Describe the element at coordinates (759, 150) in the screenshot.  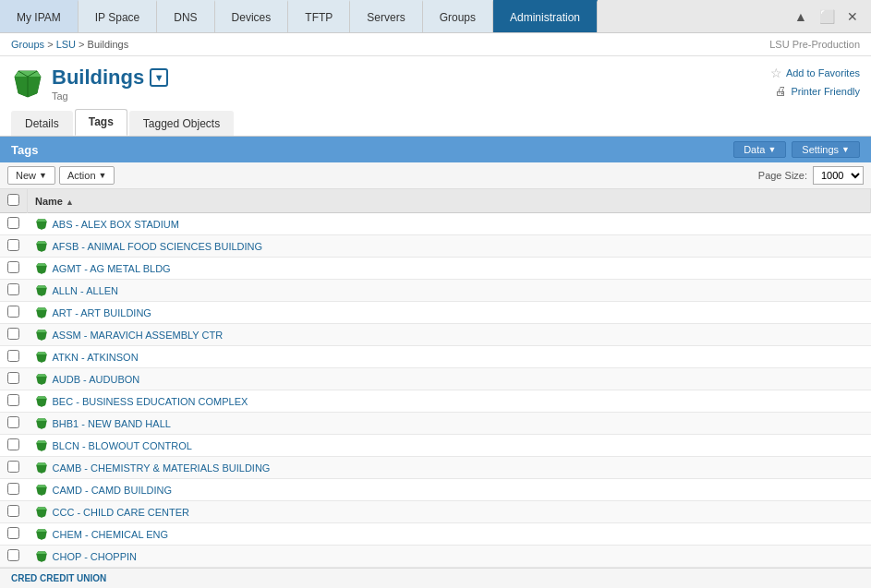
I see `data-button: Data ▼` at that location.